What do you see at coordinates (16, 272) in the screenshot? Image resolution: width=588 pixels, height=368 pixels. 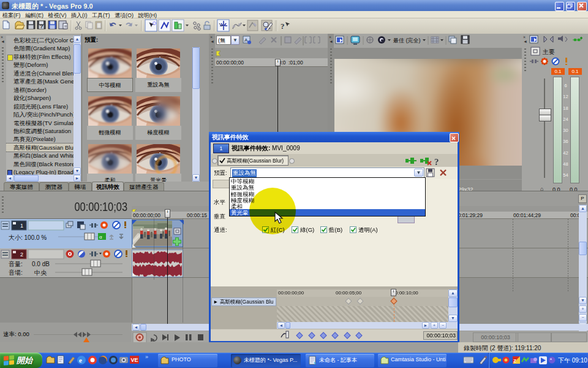 I see `svg-text: 音場:` at bounding box center [16, 272].